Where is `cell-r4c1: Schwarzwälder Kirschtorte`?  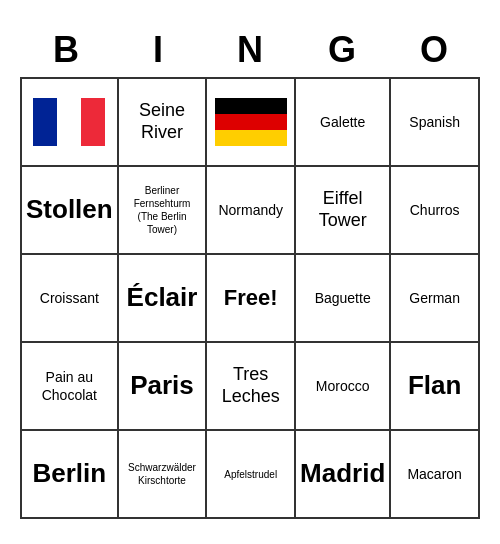
cell-r4c1: Schwarzwälder Kirschtorte is located at coordinates (164, 475).